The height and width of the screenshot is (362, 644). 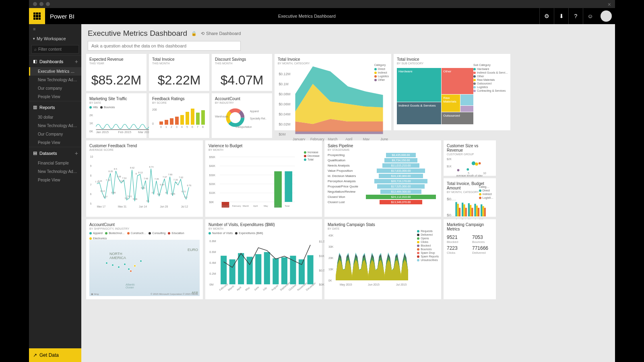 I want to click on svg-text: $0.06M, so click(x=284, y=104).